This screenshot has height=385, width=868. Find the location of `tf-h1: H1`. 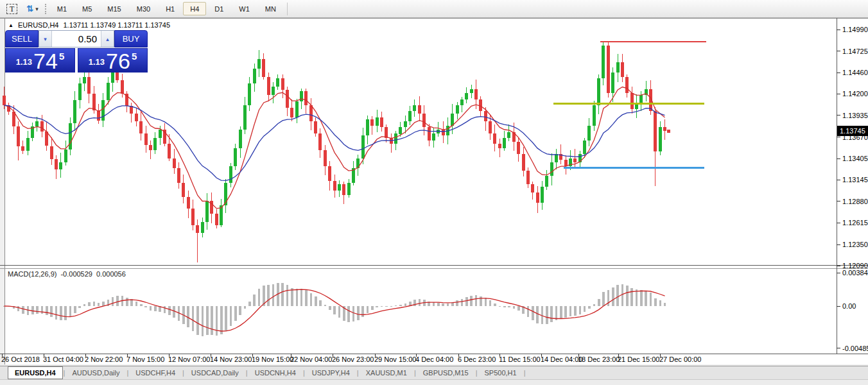

tf-h1: H1 is located at coordinates (170, 9).